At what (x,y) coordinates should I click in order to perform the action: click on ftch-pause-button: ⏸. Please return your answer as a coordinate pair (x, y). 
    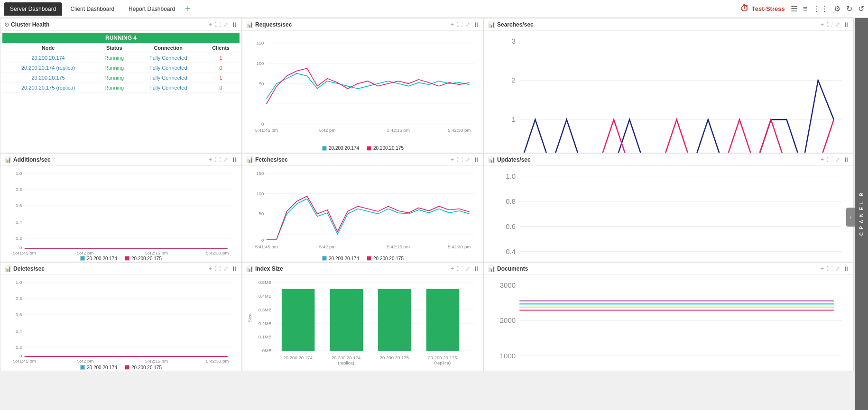
    Looking at the image, I should click on (476, 160).